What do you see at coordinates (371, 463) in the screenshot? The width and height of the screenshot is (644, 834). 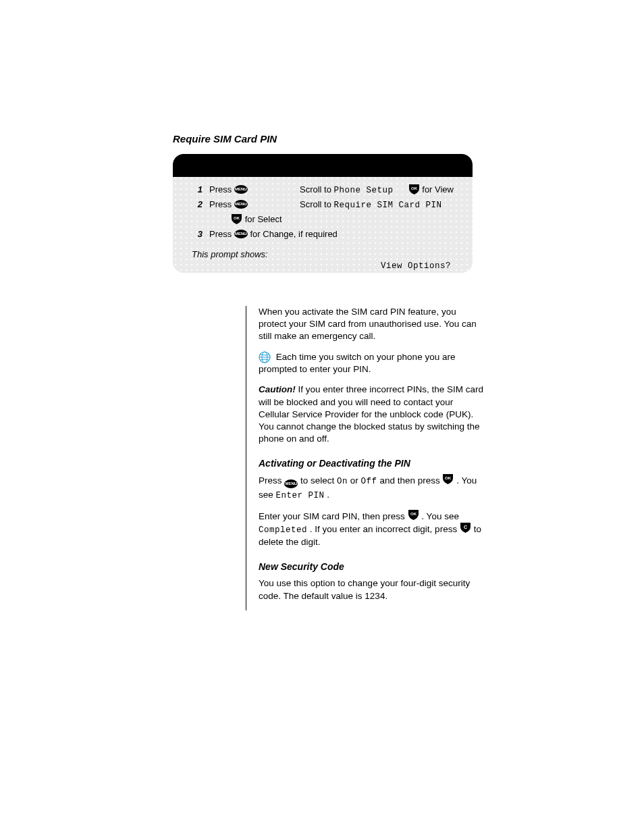 I see `subheading-activate: Activating or Deactivating the PIN` at bounding box center [371, 463].